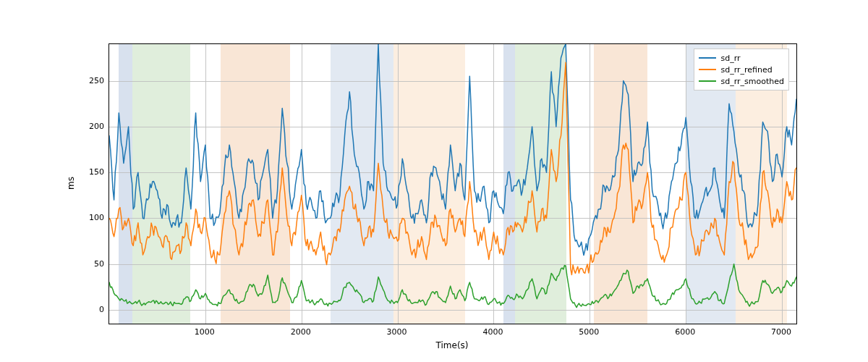 The image size is (868, 362). Describe the element at coordinates (94, 264) in the screenshot. I see `y-tick-label: 50` at that location.